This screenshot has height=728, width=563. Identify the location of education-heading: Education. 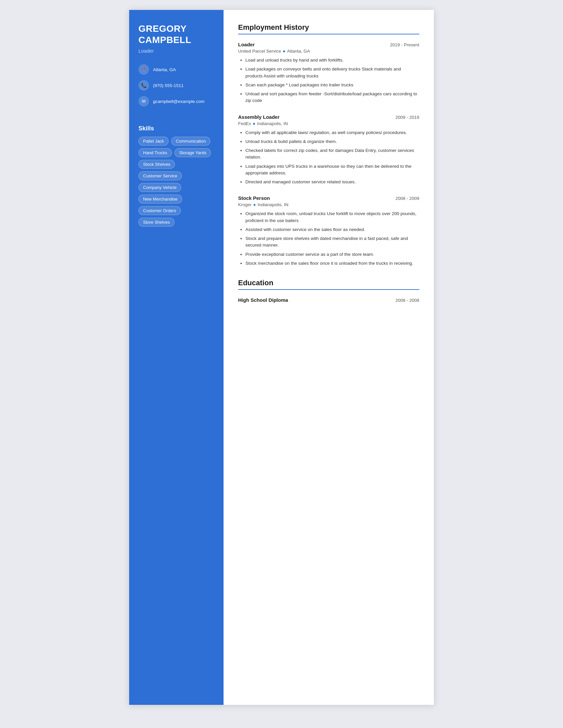
(329, 284).